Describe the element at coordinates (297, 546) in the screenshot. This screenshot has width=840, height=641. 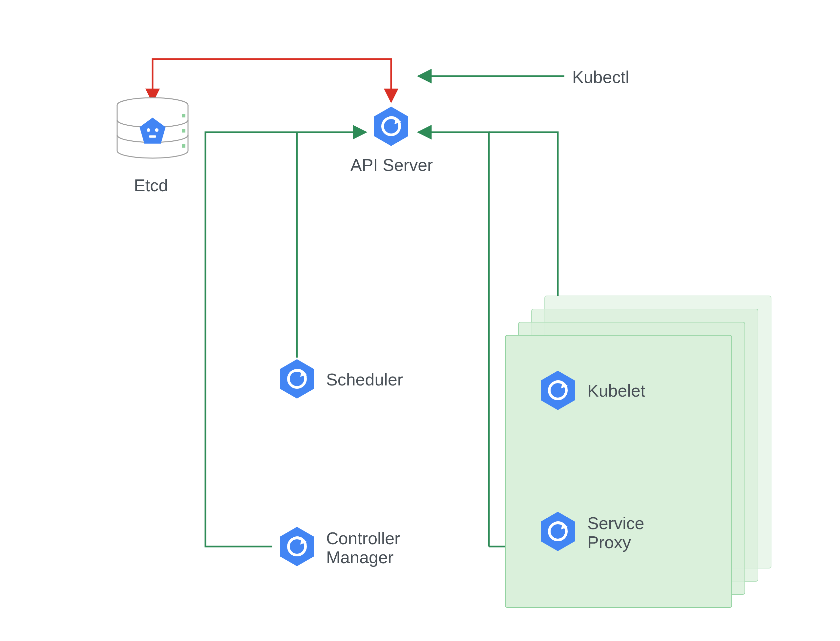
I see `controller-manager-icon` at that location.